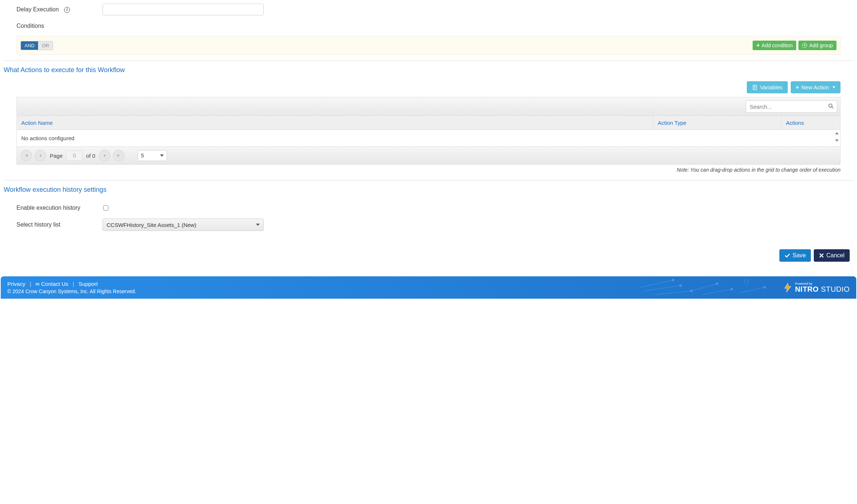 This screenshot has height=504, width=857. I want to click on condition-actions: + Add condition + Add group, so click(795, 45).